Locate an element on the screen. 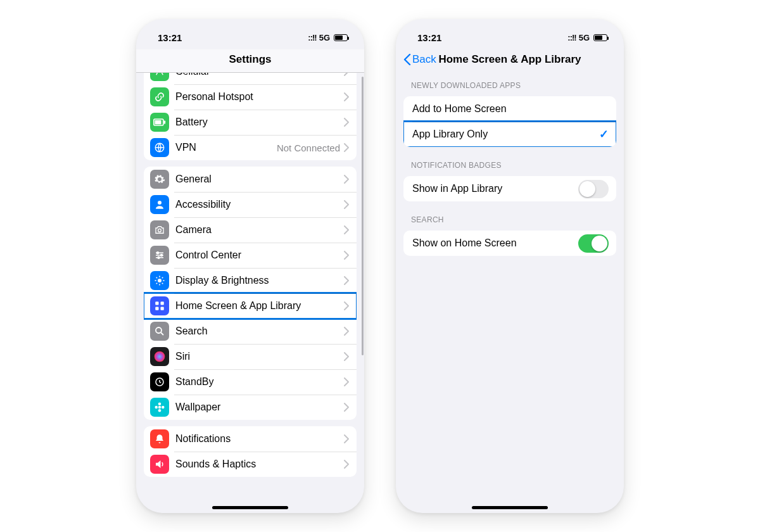  row-label: Show on Home Screen is located at coordinates (494, 243).